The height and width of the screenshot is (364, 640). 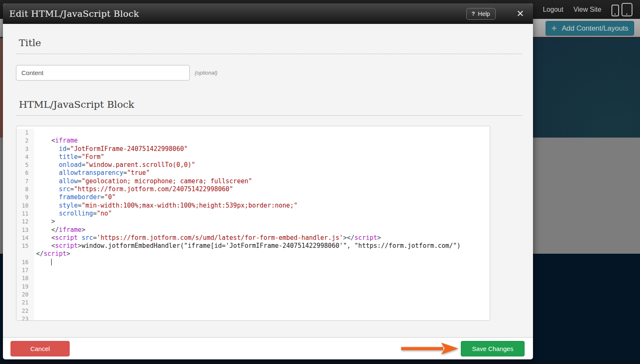 What do you see at coordinates (595, 29) in the screenshot?
I see `add-content-layouts-label: Add Content/Layouts` at bounding box center [595, 29].